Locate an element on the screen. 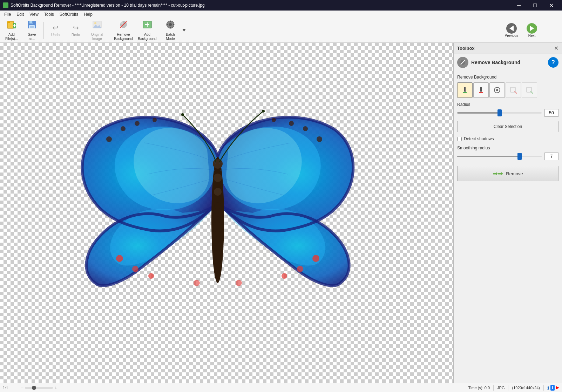 Image resolution: width=562 pixels, height=392 pixels. radius-label: Radius is located at coordinates (508, 104).